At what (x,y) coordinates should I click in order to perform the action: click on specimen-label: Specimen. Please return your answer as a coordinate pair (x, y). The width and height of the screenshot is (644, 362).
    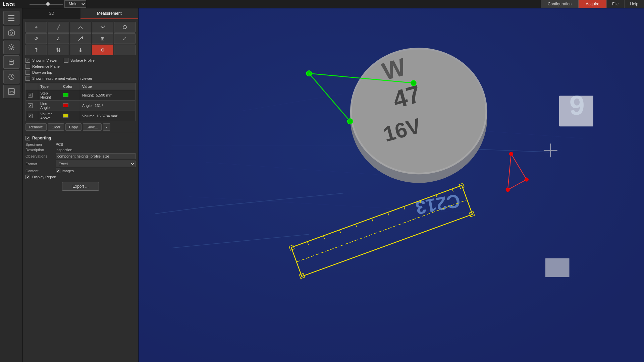
    Looking at the image, I should click on (41, 144).